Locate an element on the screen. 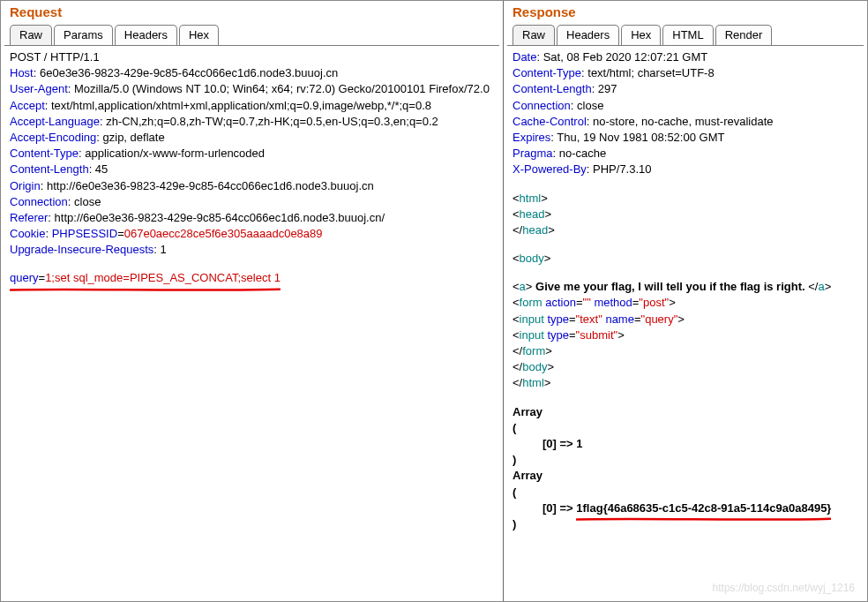 The width and height of the screenshot is (868, 602). resp-header: Pragma: no-cache is located at coordinates (685, 154).